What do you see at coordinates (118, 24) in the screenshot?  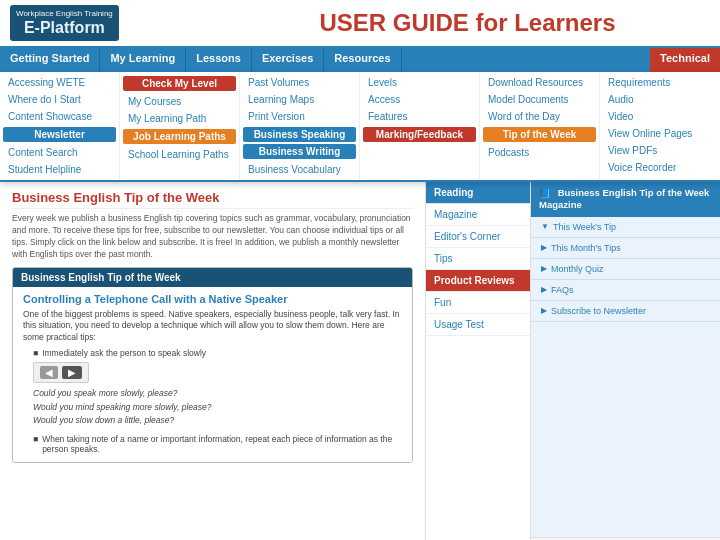 I see `logo-area: Workplace English Training E-Platform` at bounding box center [118, 24].